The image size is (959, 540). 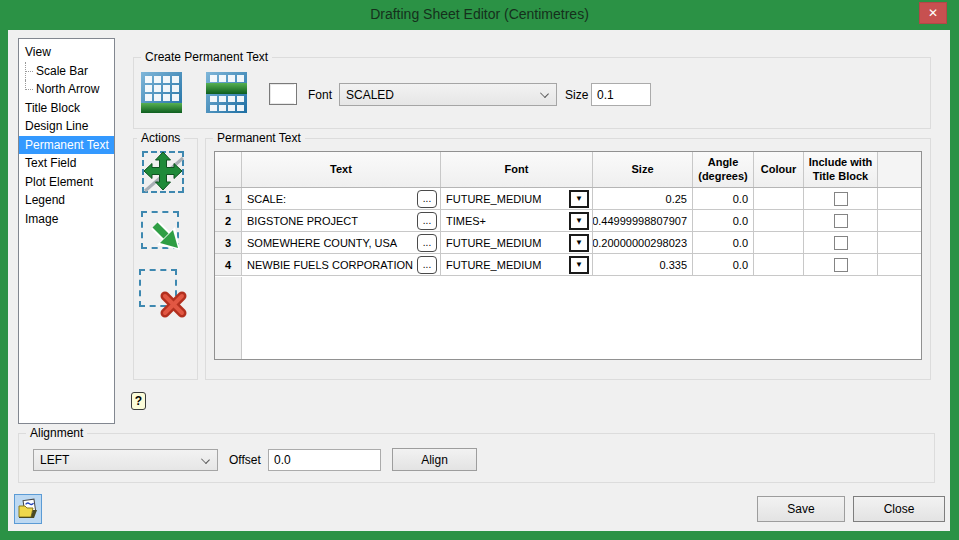 I want to click on sidebar-item-scale-bar: Scale Bar, so click(x=66, y=72).